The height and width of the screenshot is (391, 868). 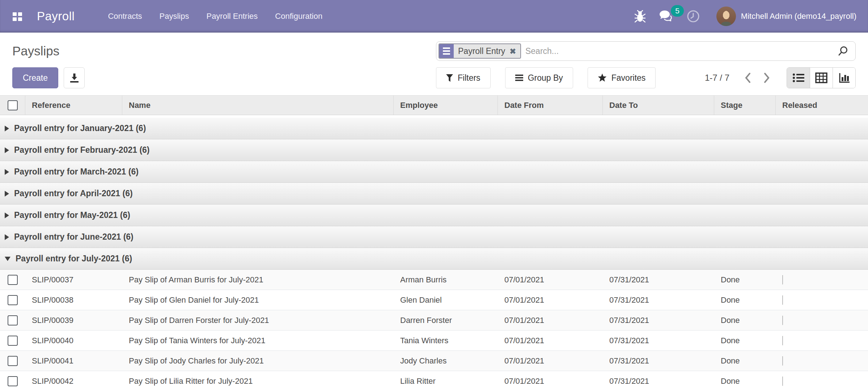 What do you see at coordinates (821, 78) in the screenshot?
I see `pivot-view-button` at bounding box center [821, 78].